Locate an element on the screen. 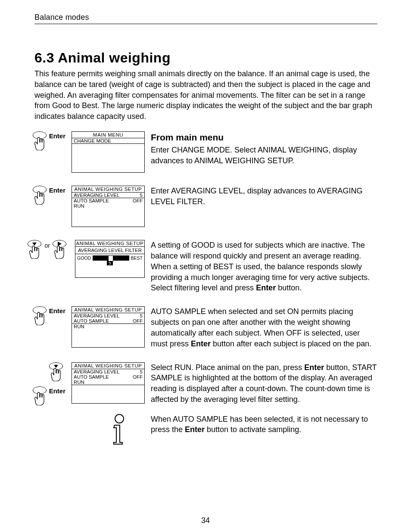 This screenshot has width=411, height=532. lcd-screen: ANIMAL WEIGHING SETUP AVERAGING LEVEL FI… is located at coordinates (110, 259).